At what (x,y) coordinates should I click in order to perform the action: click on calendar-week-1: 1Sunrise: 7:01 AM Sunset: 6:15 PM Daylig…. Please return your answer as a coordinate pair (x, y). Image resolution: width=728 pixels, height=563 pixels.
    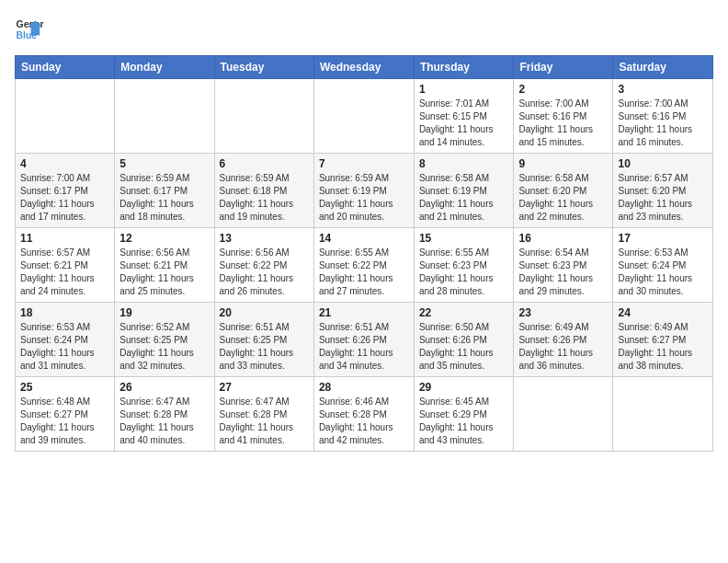
    Looking at the image, I should click on (364, 116).